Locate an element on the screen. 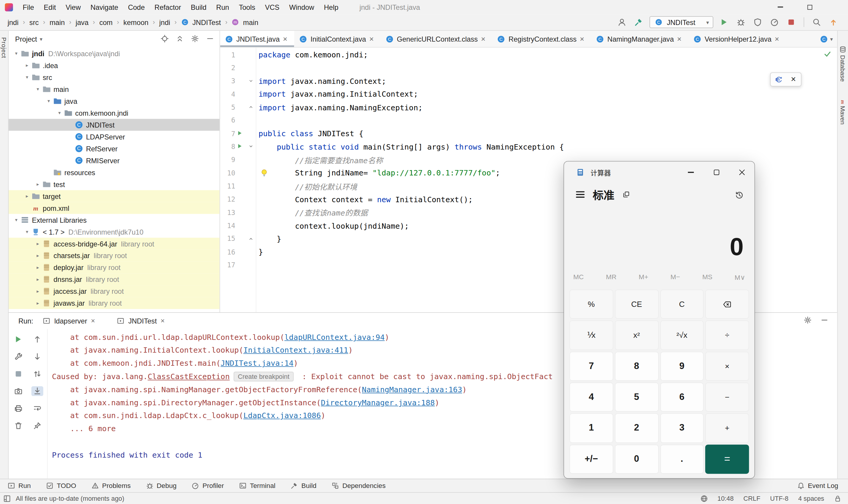 This screenshot has width=848, height=504. calc-key-six: 6 is located at coordinates (682, 397).